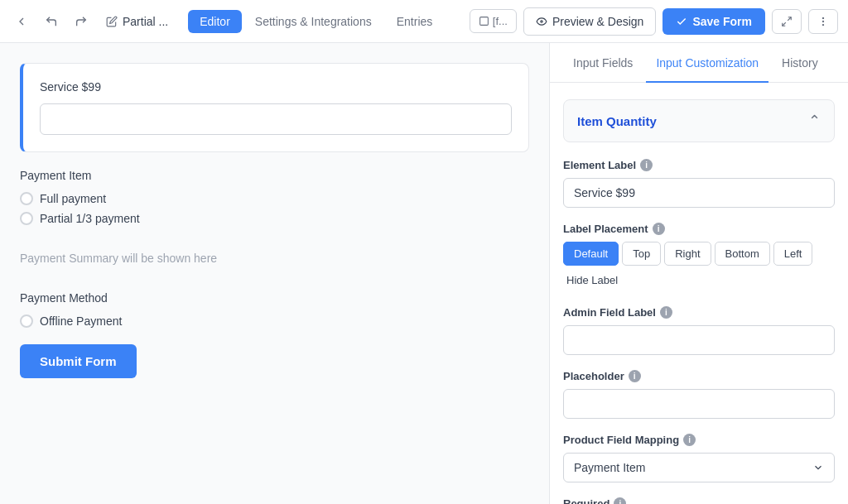  What do you see at coordinates (818, 468) in the screenshot?
I see `chevron-down-icon` at bounding box center [818, 468].